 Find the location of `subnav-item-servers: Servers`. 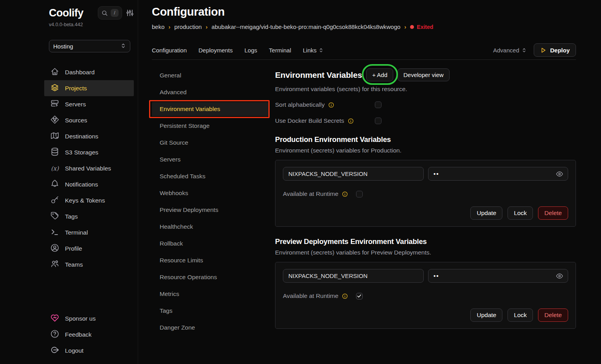

subnav-item-servers: Servers is located at coordinates (211, 160).